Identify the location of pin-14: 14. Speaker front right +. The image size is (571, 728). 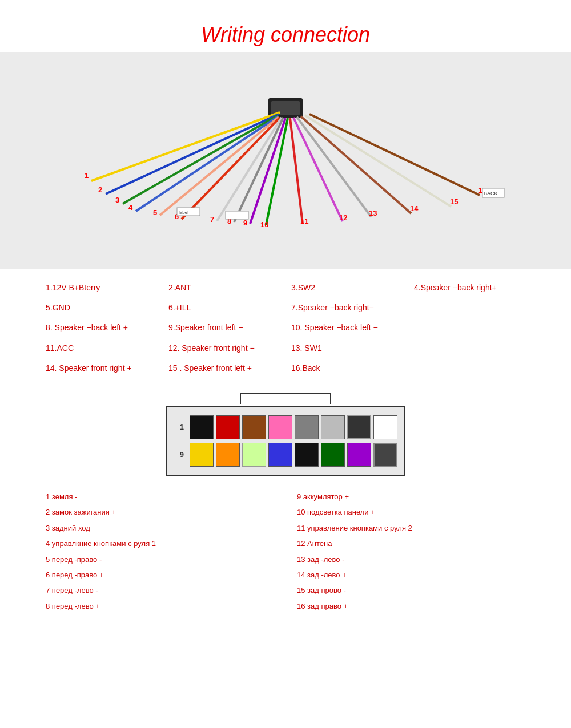
(102, 369).